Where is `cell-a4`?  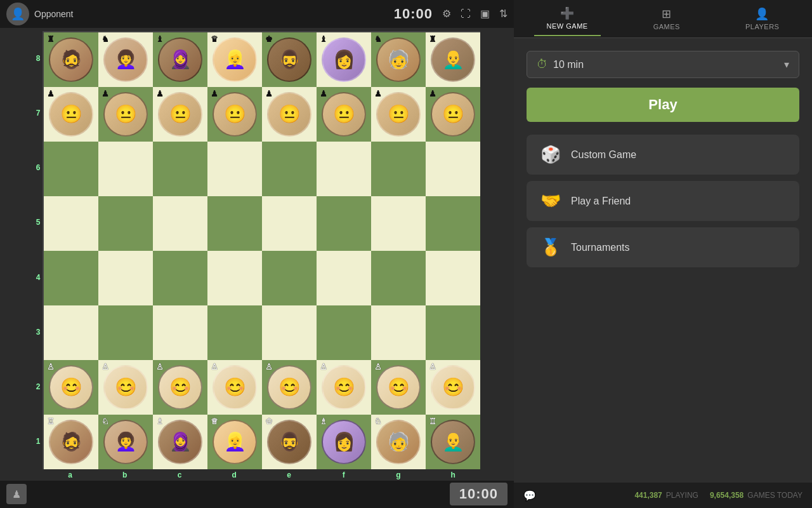 cell-a4 is located at coordinates (71, 278).